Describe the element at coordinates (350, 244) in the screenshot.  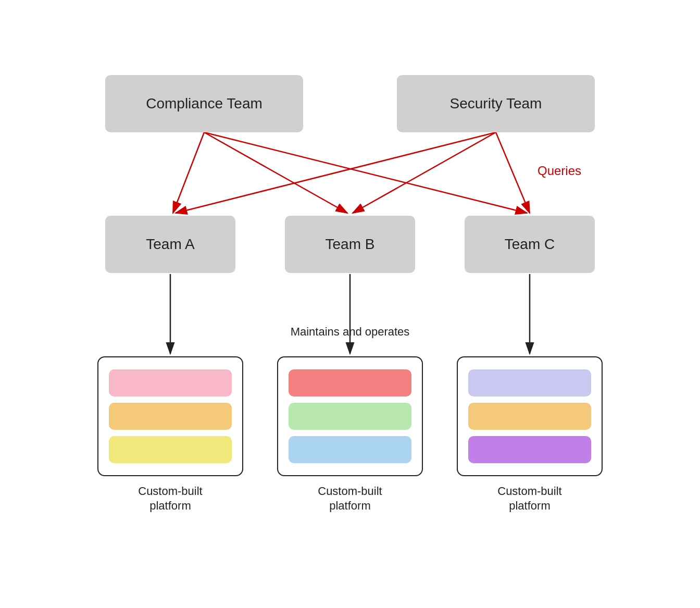
I see `team-b-label: Team B` at that location.